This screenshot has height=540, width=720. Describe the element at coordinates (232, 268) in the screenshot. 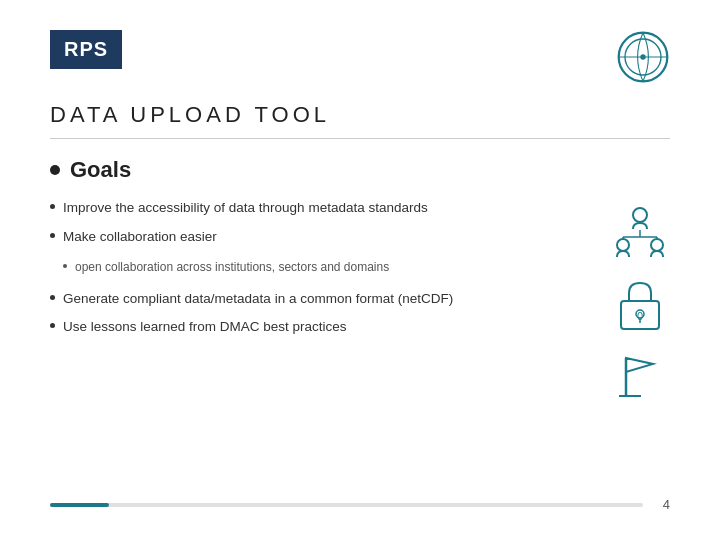

I see `sub-list-item-text: open collaboration across institutions, …` at that location.